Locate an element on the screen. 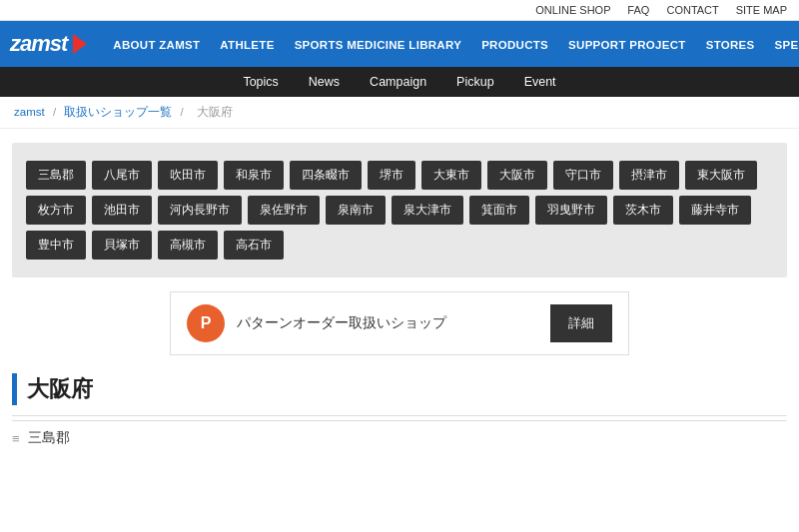 The image size is (799, 532). nav-stores: STORES is located at coordinates (731, 45).